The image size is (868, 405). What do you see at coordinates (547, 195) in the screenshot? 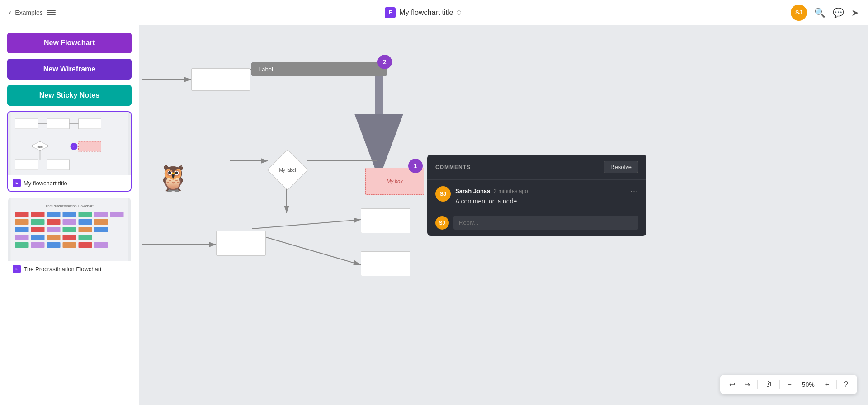
I see `comment-body: Sarah Jonas 2 minutes ago ··· A comment …` at bounding box center [547, 195].